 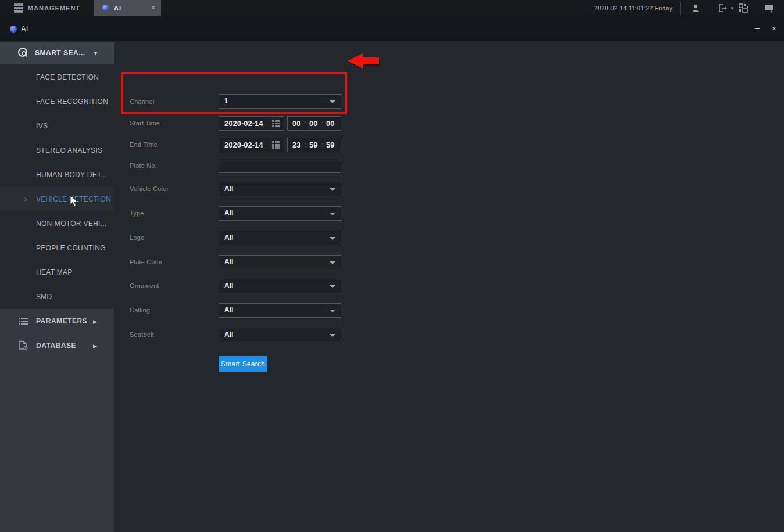 What do you see at coordinates (149, 189) in the screenshot?
I see `vehicle-color-label: Vehicle Color` at bounding box center [149, 189].